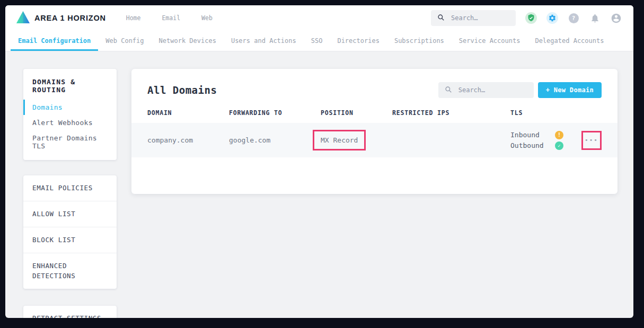 The height and width of the screenshot is (328, 644). What do you see at coordinates (70, 271) in the screenshot?
I see `sidebar-item-enhanced-detections: ENHANCED DETECTIONS` at bounding box center [70, 271].